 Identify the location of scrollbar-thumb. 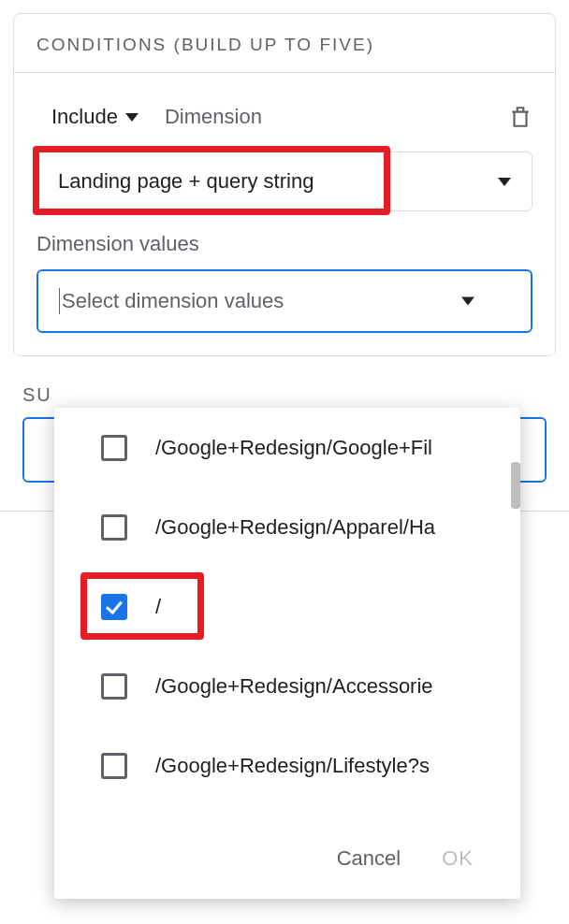
(516, 485).